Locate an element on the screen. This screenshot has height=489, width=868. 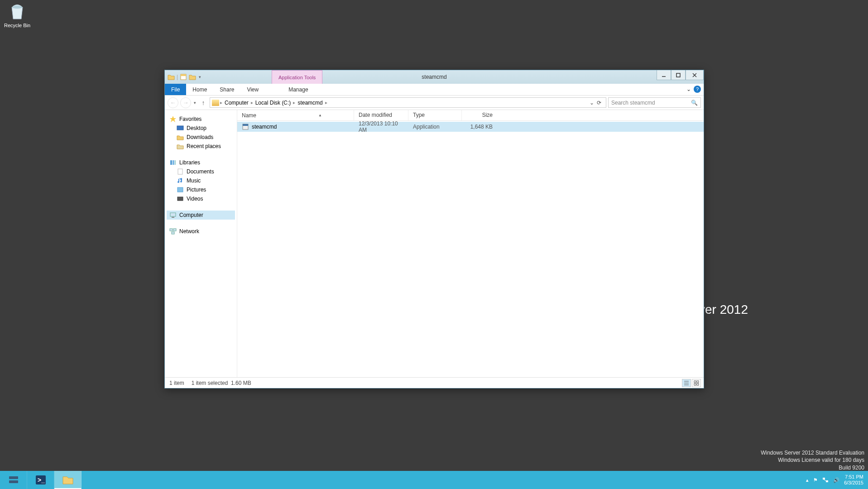
file-name: steamcmd is located at coordinates (264, 127).